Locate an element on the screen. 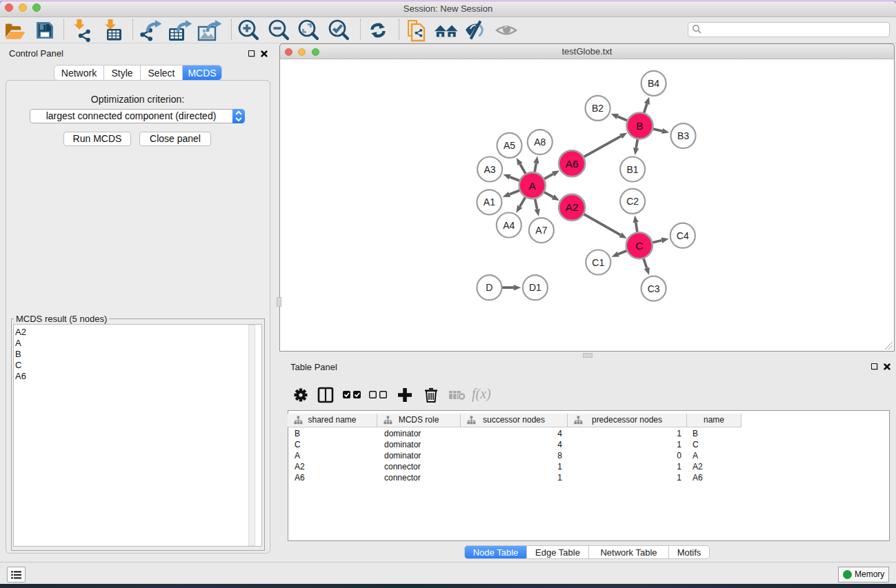 This screenshot has width=896, height=588. svg-text: B1 is located at coordinates (633, 170).